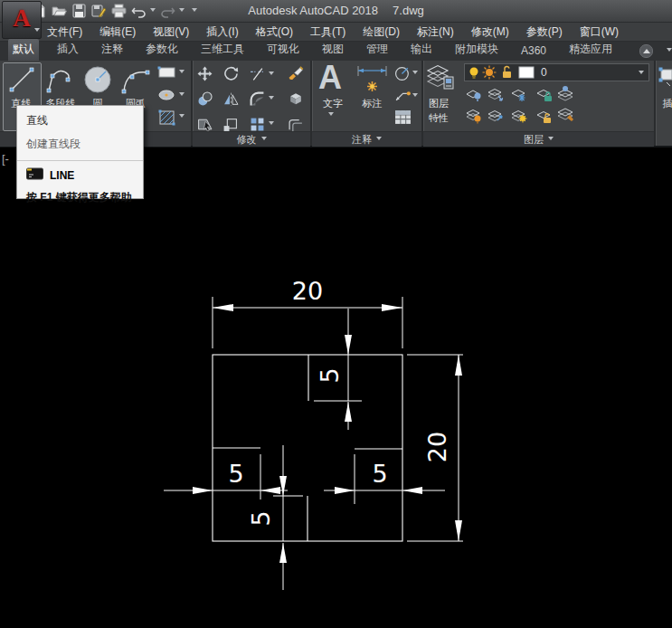 This screenshot has width=672, height=628. Describe the element at coordinates (222, 50) in the screenshot. I see `tab-3d-tools: 三维工具` at that location.